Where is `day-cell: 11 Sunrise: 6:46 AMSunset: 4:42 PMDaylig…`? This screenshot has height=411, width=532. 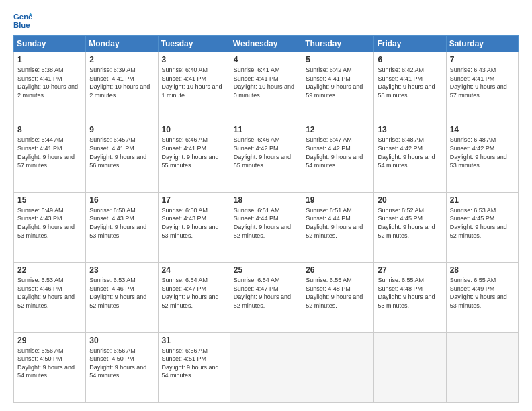
day-cell: 11 Sunrise: 6:46 AMSunset: 4:42 PMDaylig… is located at coordinates (266, 157).